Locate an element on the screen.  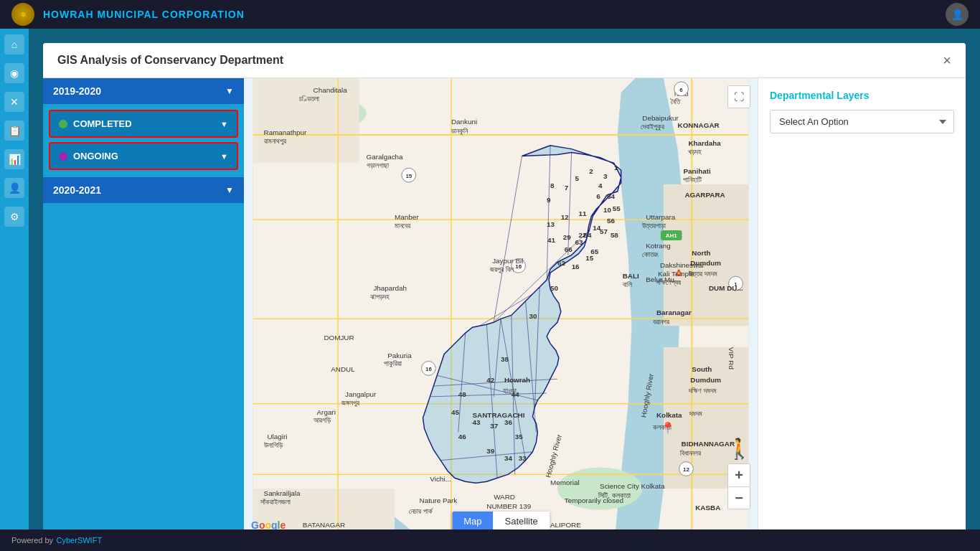
app-logo: ⊙ is located at coordinates (23, 14).